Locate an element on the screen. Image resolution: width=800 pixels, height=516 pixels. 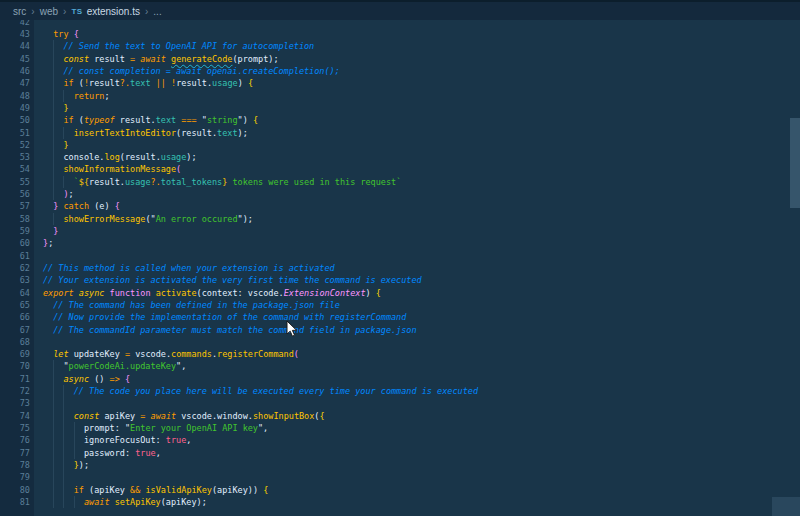
line-number: 72 is located at coordinates (17, 391).